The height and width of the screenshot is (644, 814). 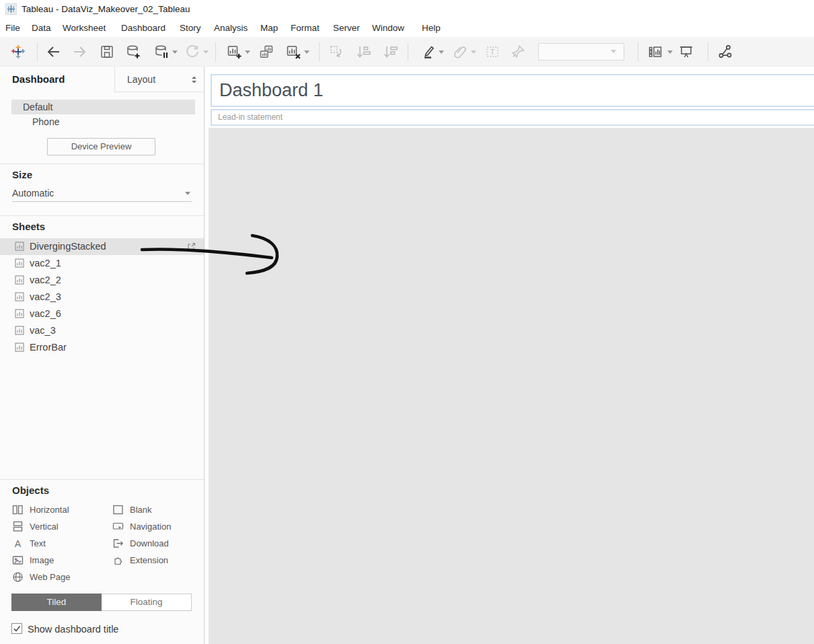 I want to click on highlight-icon, so click(x=429, y=52).